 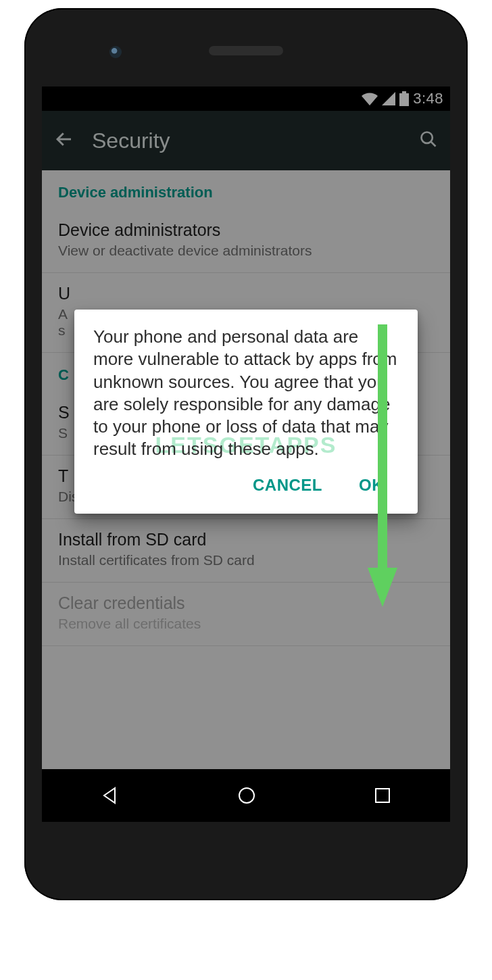 What do you see at coordinates (383, 795) in the screenshot?
I see `nav-recent-icon` at bounding box center [383, 795].